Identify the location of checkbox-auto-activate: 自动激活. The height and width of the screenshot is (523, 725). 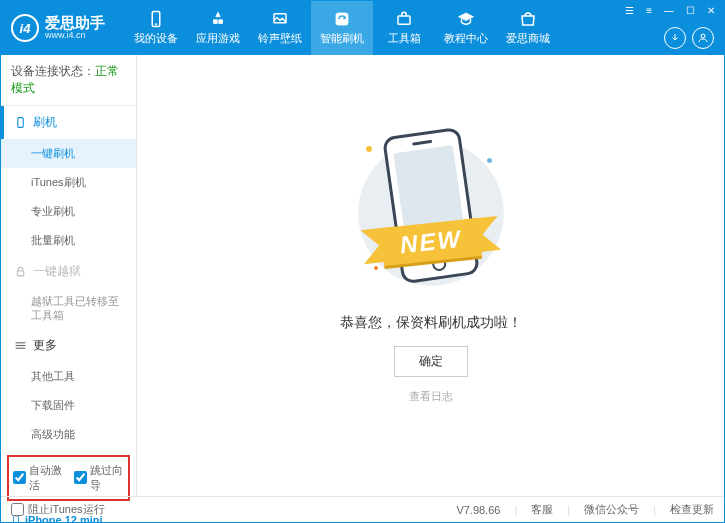
(38, 478).